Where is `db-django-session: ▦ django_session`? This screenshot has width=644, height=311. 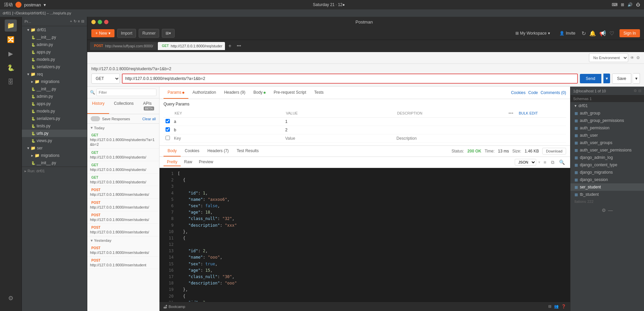
db-django-session: ▦ django_session is located at coordinates (607, 180).